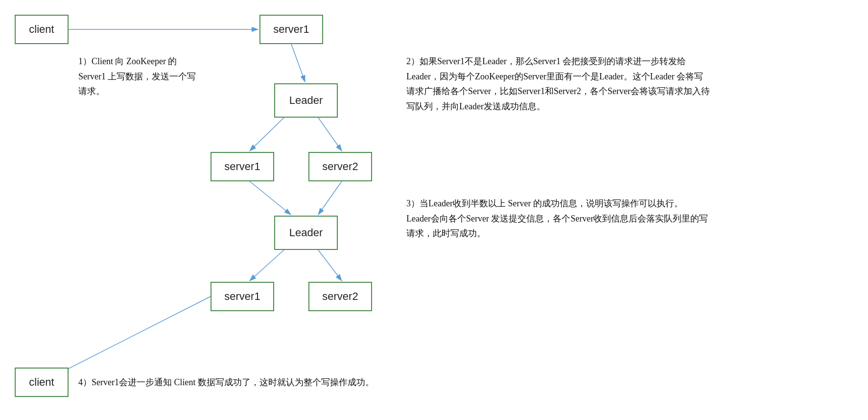 This screenshot has width=868, height=420. What do you see at coordinates (41, 382) in the screenshot?
I see `node-client-bot-label: client` at bounding box center [41, 382].